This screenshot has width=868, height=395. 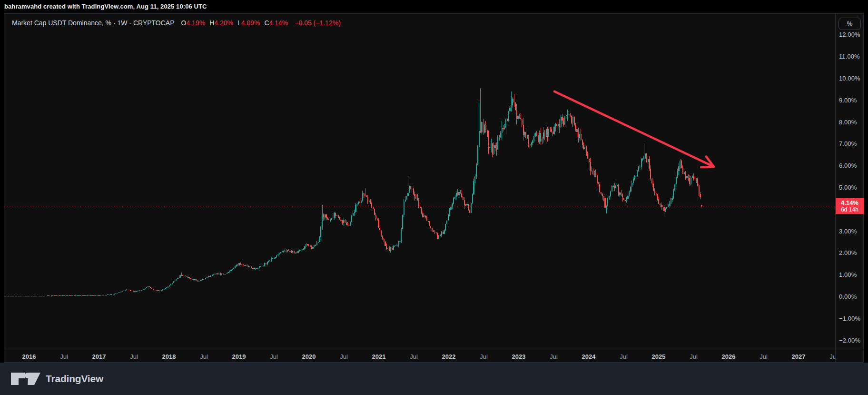 I want to click on time-tick: 2019, so click(x=239, y=356).